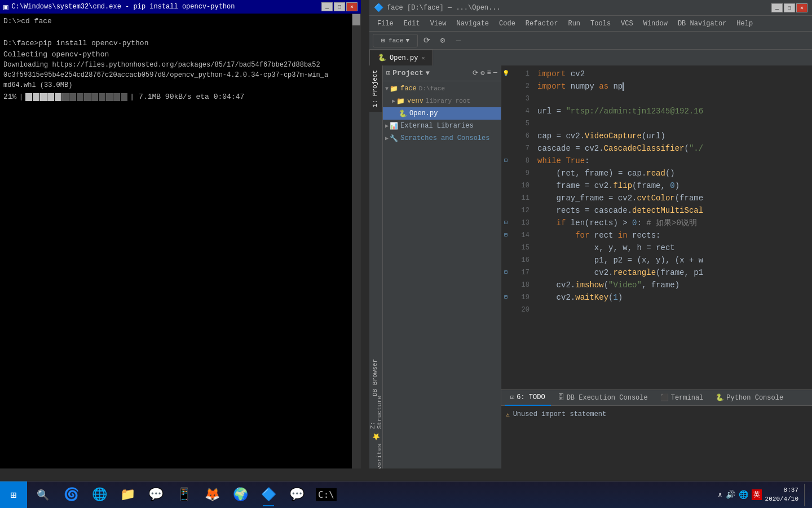 Image resolution: width=812 pixels, height=508 pixels. Describe the element at coordinates (789, 8) in the screenshot. I see `pycharm-restore: ❐` at that location.